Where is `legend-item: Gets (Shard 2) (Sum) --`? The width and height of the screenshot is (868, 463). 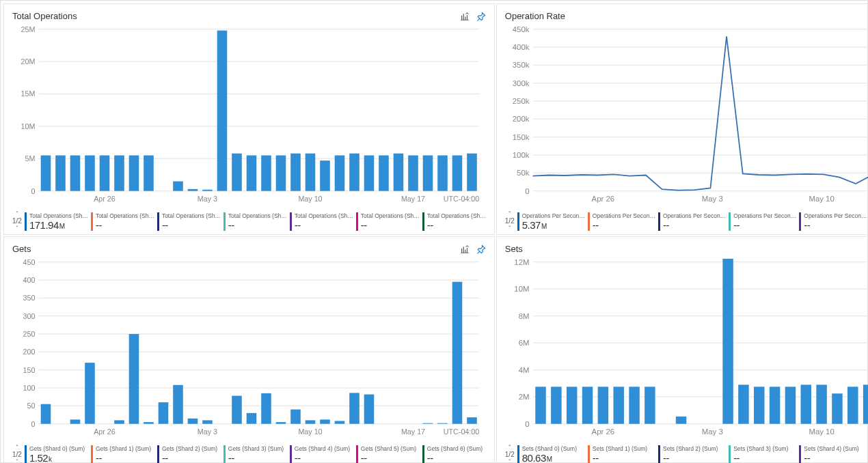 legend-item: Gets (Shard 2) (Sum) -- is located at coordinates (189, 454).